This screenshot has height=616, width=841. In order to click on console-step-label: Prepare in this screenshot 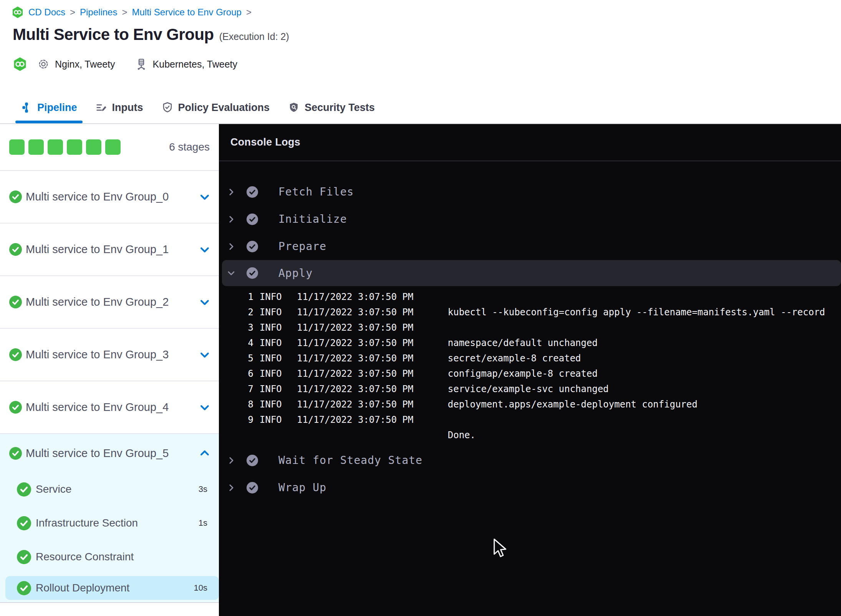, I will do `click(303, 247)`.